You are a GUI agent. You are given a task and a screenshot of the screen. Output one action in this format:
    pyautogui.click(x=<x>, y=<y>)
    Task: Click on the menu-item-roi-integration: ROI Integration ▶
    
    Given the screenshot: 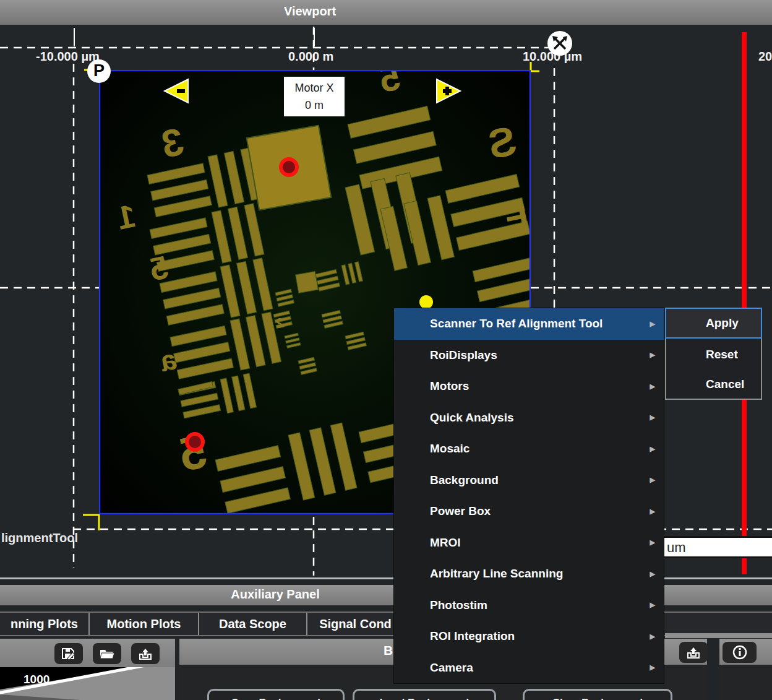 What is the action you would take?
    pyautogui.click(x=529, y=636)
    